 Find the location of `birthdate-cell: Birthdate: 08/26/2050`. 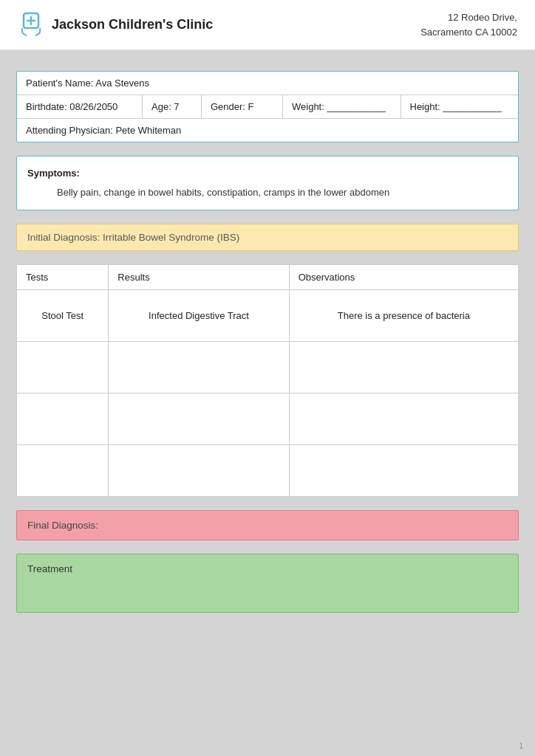

birthdate-cell: Birthdate: 08/26/2050 is located at coordinates (80, 106).